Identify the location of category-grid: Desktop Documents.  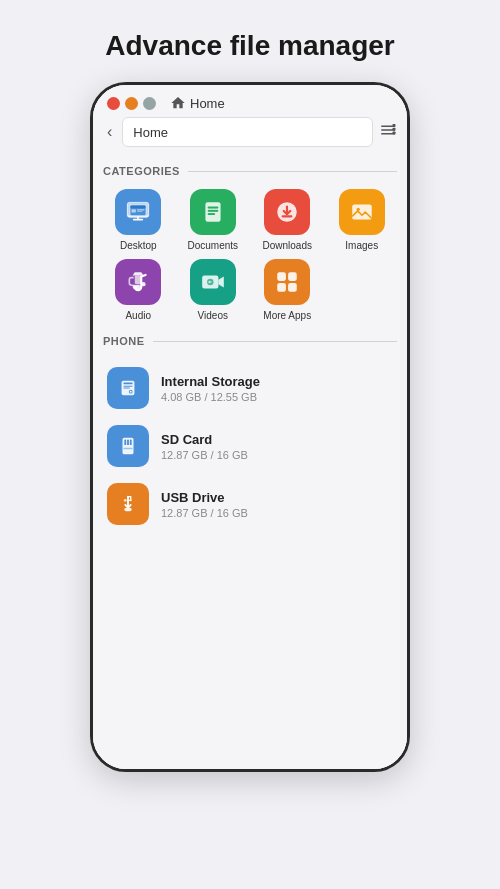
(250, 255).